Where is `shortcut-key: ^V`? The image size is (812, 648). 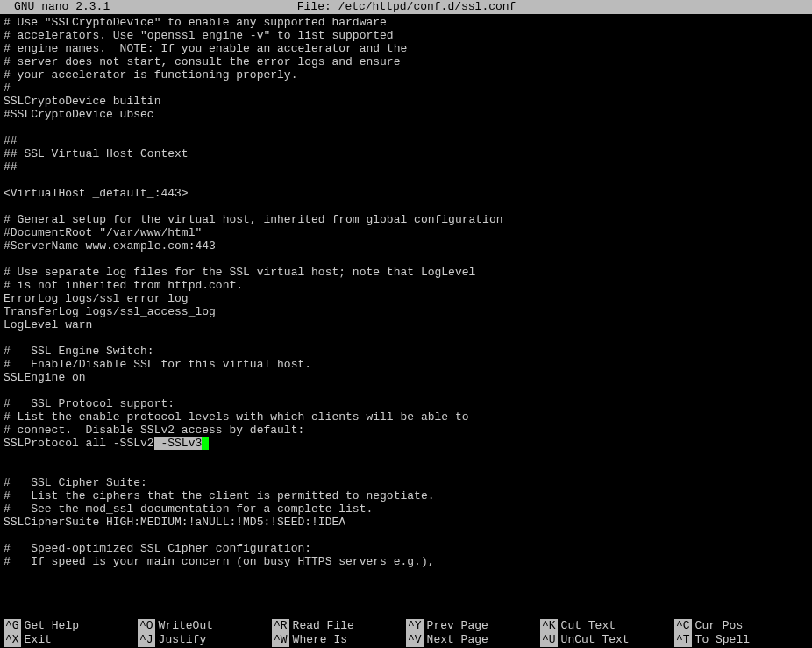 shortcut-key: ^V is located at coordinates (415, 640).